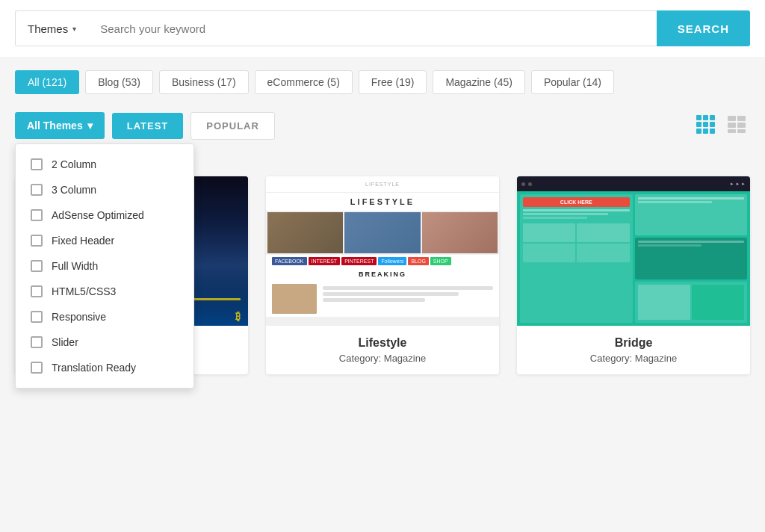  Describe the element at coordinates (105, 317) in the screenshot. I see `dropdown-item-6: Responsive` at that location.